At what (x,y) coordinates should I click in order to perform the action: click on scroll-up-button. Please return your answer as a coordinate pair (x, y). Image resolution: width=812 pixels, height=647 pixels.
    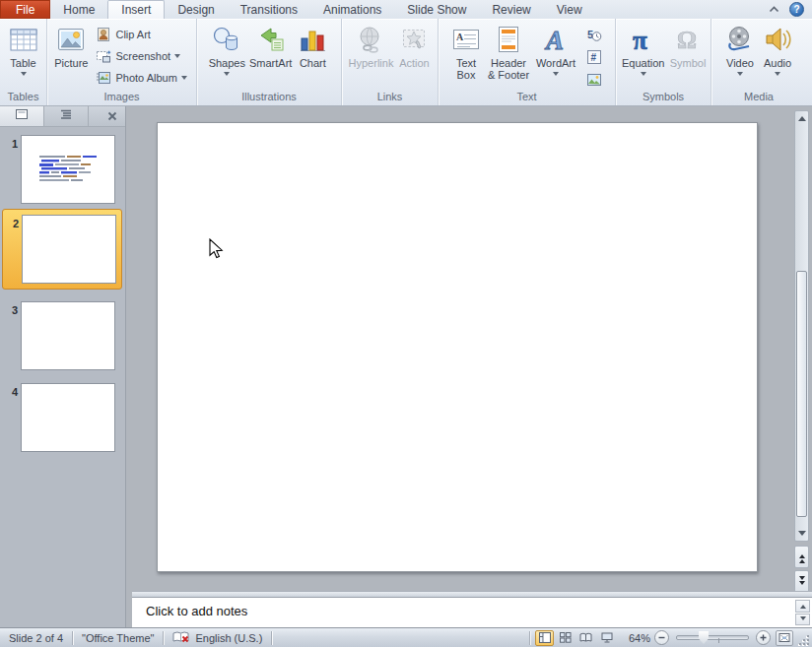
    Looking at the image, I should click on (802, 118).